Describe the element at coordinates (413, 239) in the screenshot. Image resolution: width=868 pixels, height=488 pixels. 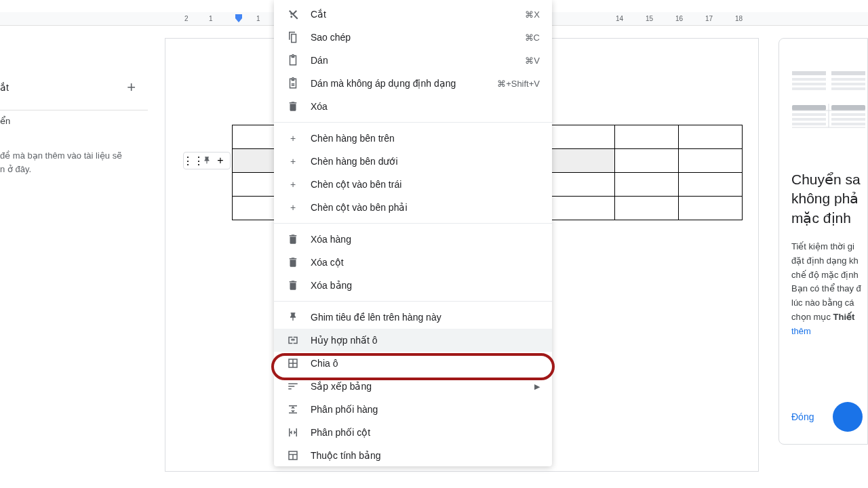
I see `menu-delete-row: Xóa hàng` at that location.